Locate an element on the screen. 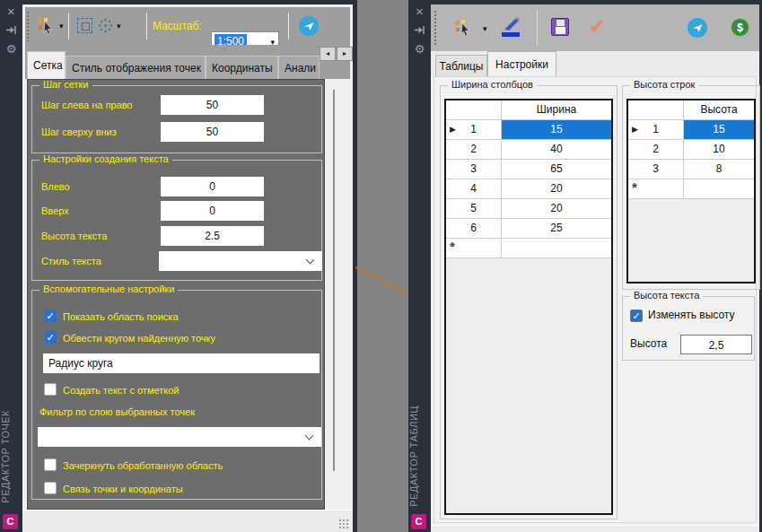 The width and height of the screenshot is (762, 532). right-dock-title: РЕДАКТОР ТАБЛИЦ is located at coordinates (420, 456).